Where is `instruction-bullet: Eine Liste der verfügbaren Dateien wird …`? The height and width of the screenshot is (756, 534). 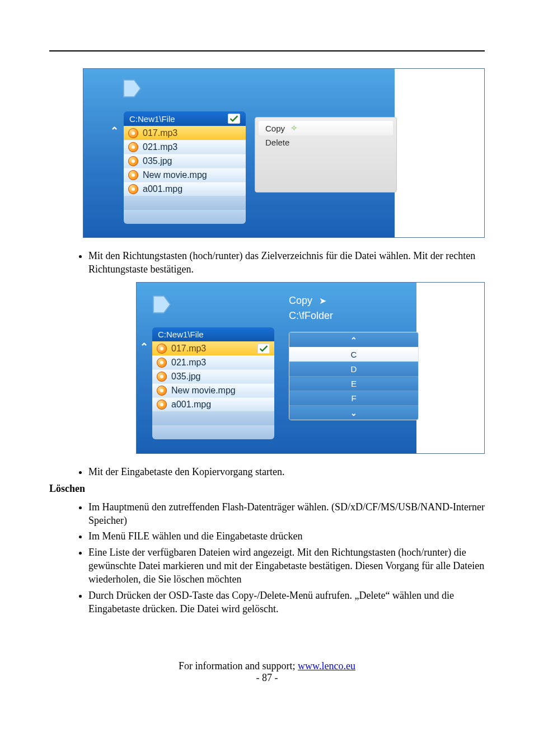 instruction-bullet: Eine Liste der verfügbaren Dateien wird … is located at coordinates (287, 566).